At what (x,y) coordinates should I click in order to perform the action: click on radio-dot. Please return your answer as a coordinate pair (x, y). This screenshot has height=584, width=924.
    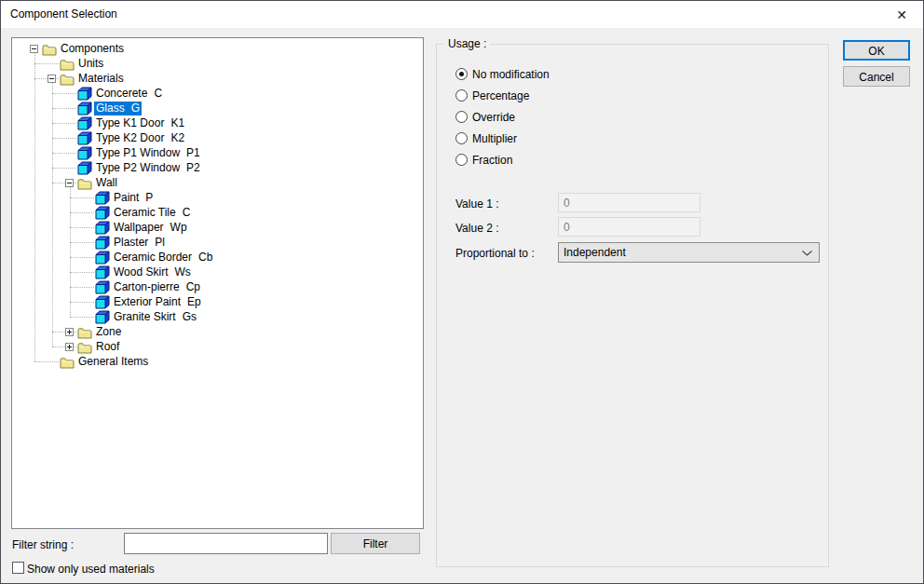
    Looking at the image, I should click on (462, 75).